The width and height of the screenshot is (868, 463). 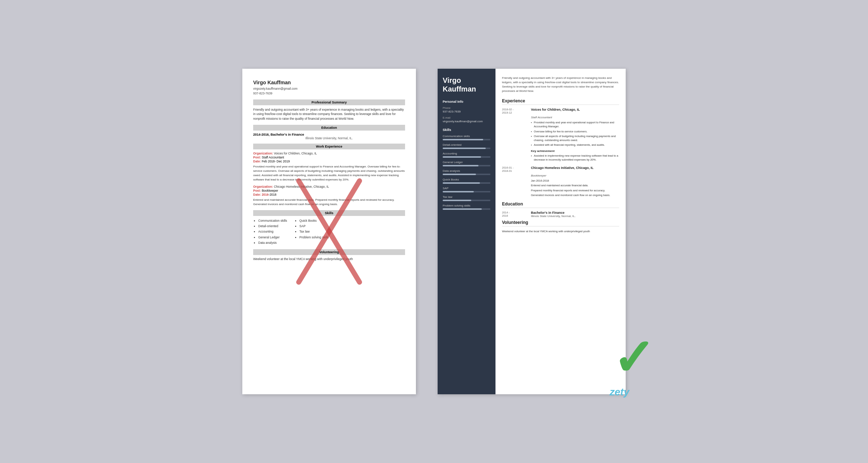 What do you see at coordinates (273, 226) in the screenshot?
I see `list-item: Detail-oriented` at bounding box center [273, 226].